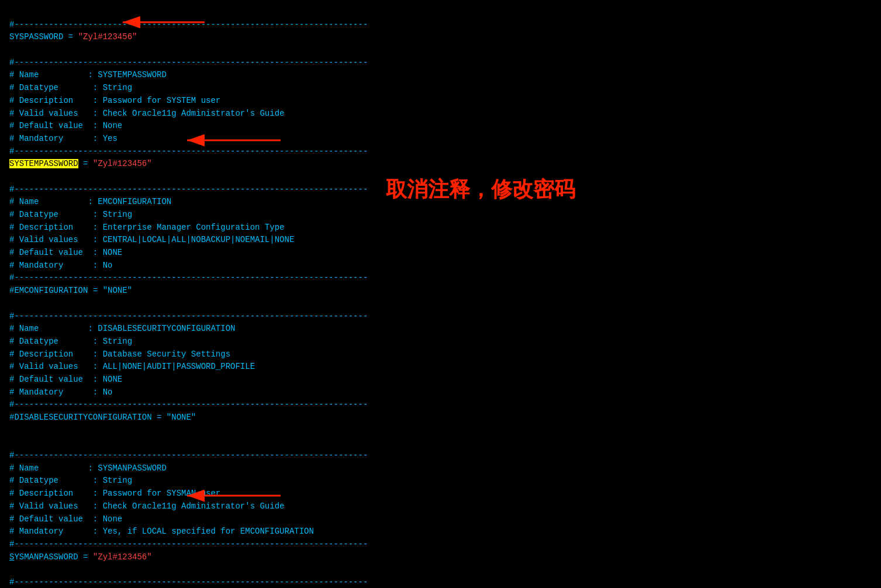  Describe the element at coordinates (441, 240) in the screenshot. I see `code-line: # Valid values : CENTRAL|LOCAL|ALL|NOBAC…` at that location.